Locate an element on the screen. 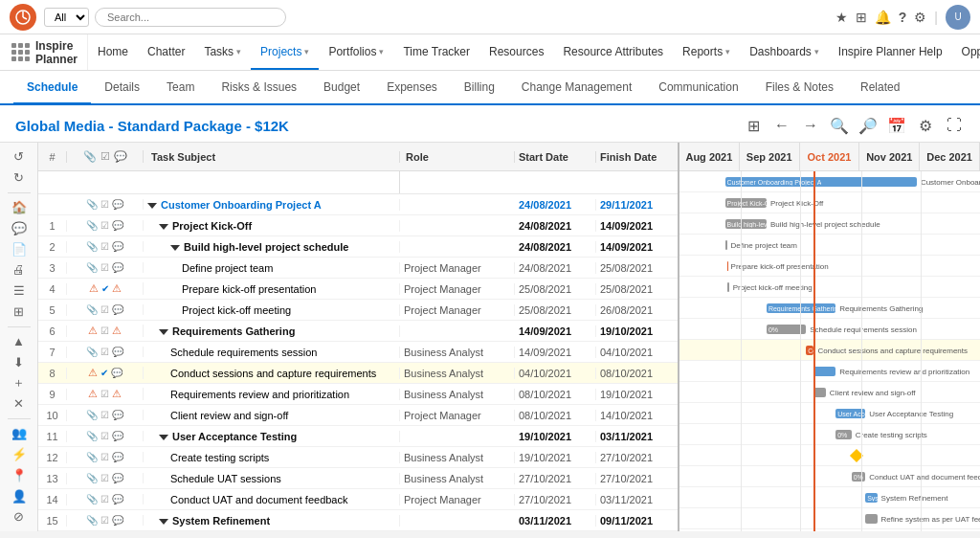 This screenshot has height=538, width=980. search-scope-select: All is located at coordinates (67, 17).